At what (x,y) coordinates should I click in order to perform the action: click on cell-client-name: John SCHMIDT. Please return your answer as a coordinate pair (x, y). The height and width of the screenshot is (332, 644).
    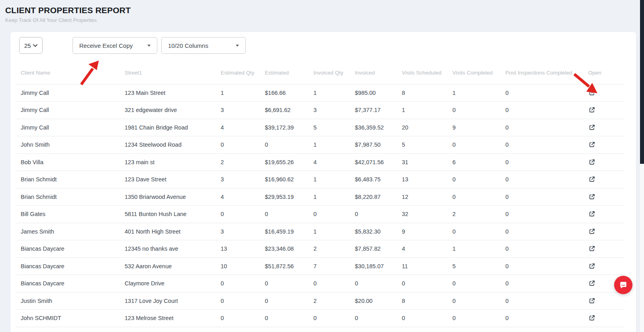
    Looking at the image, I should click on (69, 318).